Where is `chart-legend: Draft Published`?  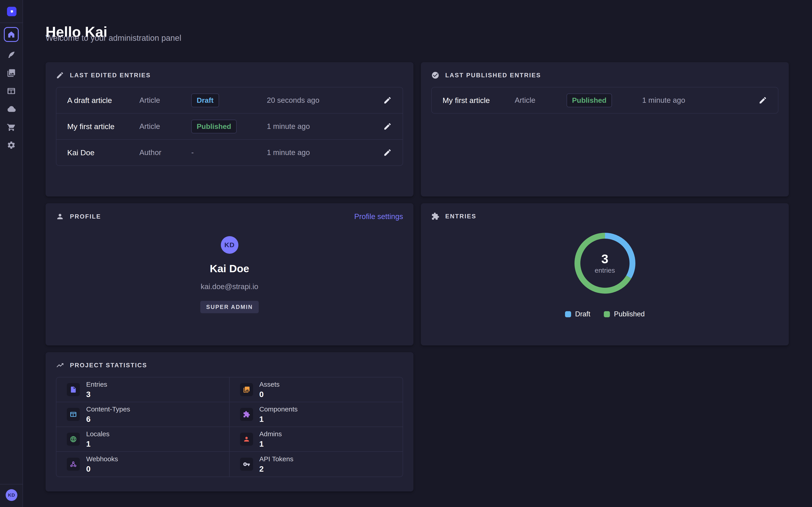 chart-legend: Draft Published is located at coordinates (605, 314).